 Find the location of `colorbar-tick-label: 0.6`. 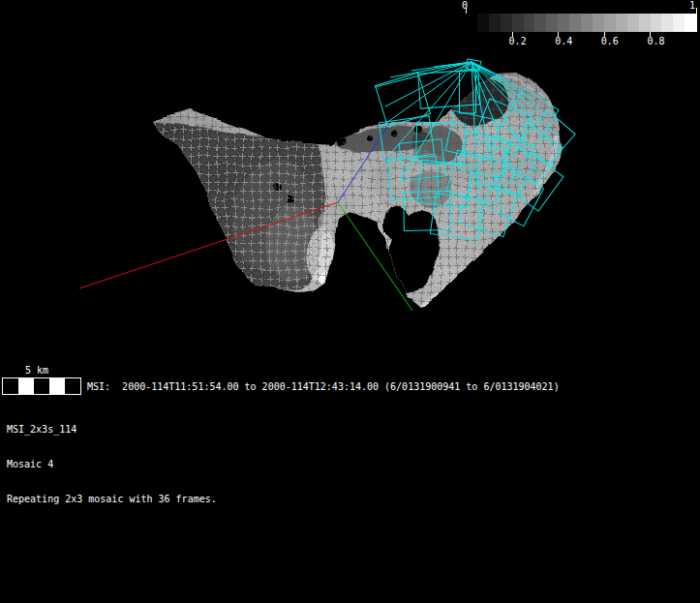

colorbar-tick-label: 0.6 is located at coordinates (610, 41).